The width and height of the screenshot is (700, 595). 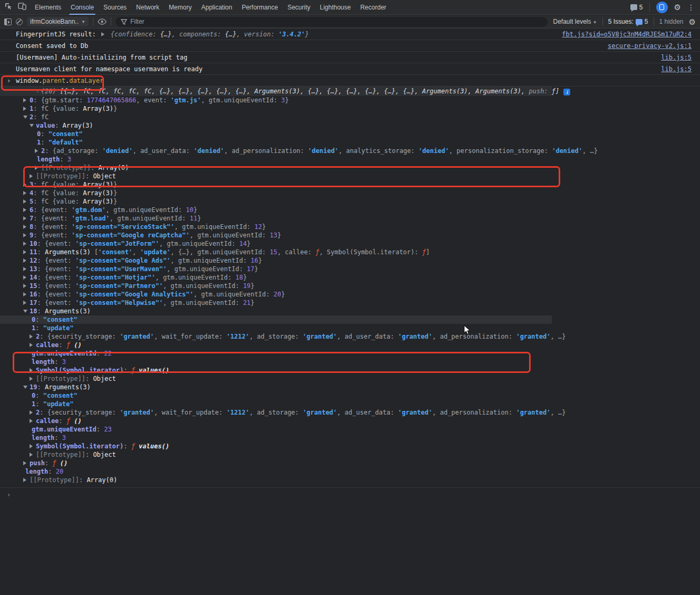 I want to click on tree-row: 1: fC {value: Array(3)}, so click(x=350, y=109).